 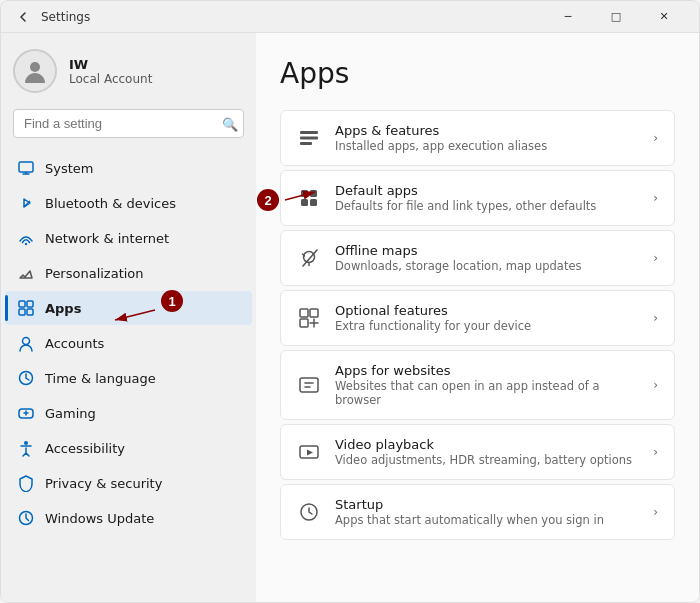 I want to click on optional-features-desc: Extra functionality for your device, so click(x=487, y=326).